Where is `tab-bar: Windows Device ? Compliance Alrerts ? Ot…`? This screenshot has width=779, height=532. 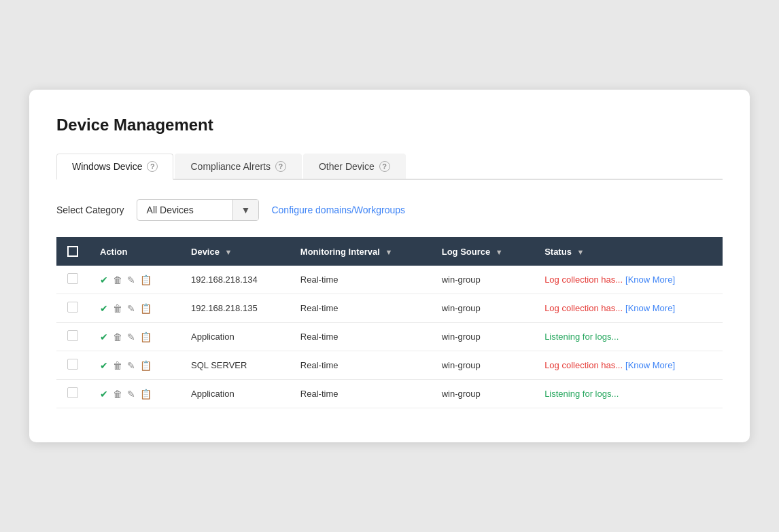 tab-bar: Windows Device ? Compliance Alrerts ? Ot… is located at coordinates (389, 167).